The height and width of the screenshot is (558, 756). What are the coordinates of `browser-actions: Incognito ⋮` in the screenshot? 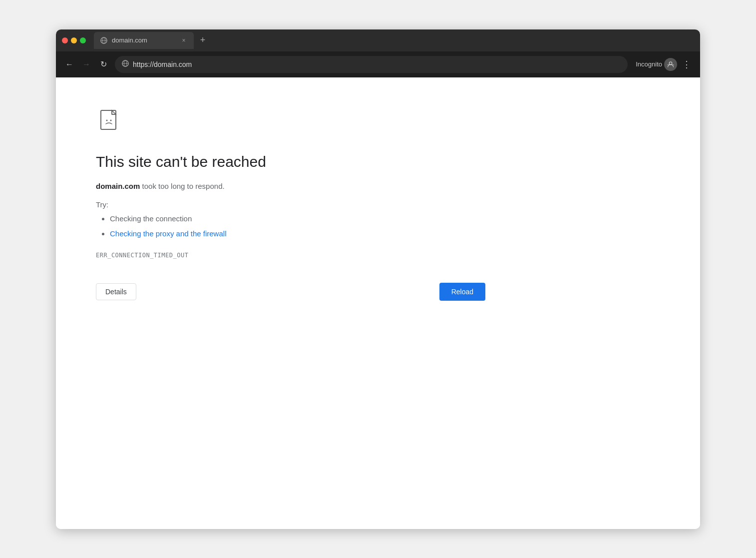 It's located at (665, 64).